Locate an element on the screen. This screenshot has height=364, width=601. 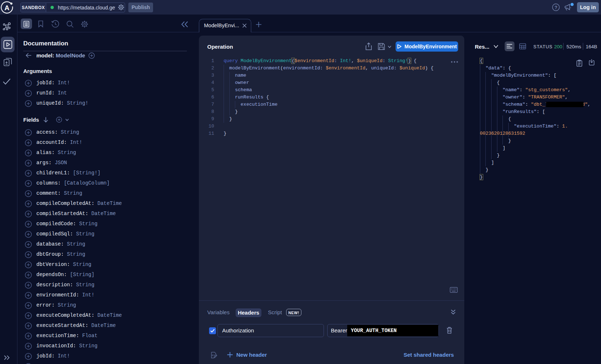
svg-text: A is located at coordinates (7, 8).